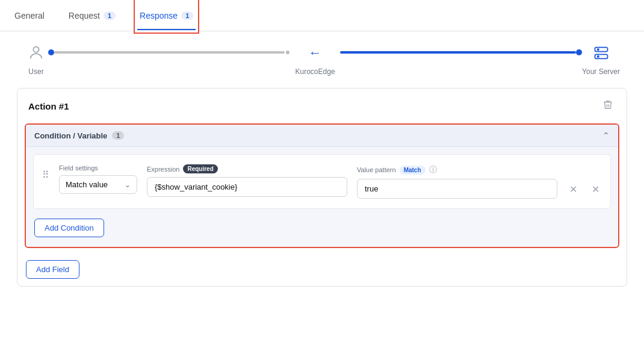 This screenshot has height=345, width=644. What do you see at coordinates (87, 184) in the screenshot?
I see `field-settings-value: Match value` at bounding box center [87, 184].